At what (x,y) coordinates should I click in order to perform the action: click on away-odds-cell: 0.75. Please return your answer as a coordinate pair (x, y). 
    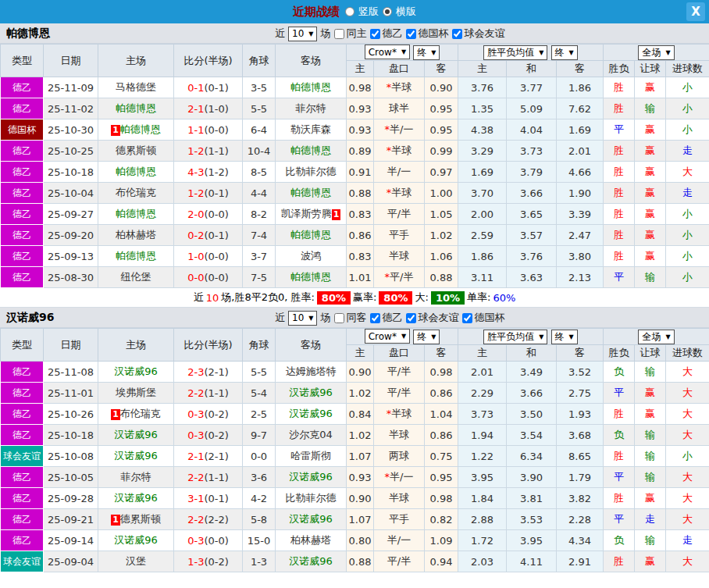
    Looking at the image, I should click on (442, 456).